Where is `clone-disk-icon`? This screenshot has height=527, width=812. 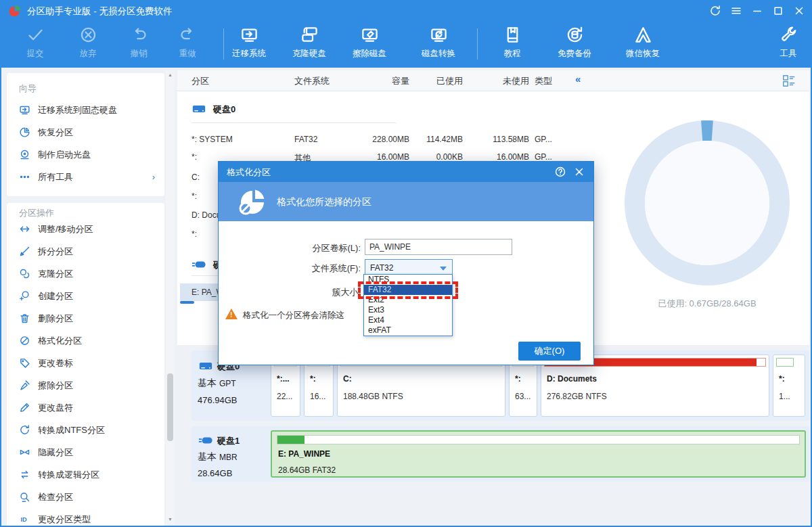
clone-disk-icon is located at coordinates (310, 35).